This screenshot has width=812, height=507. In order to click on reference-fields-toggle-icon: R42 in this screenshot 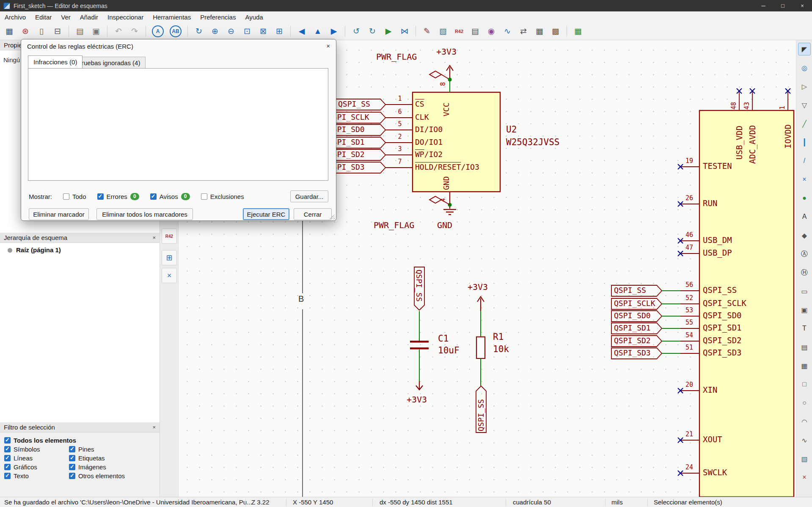, I will do `click(169, 236)`.